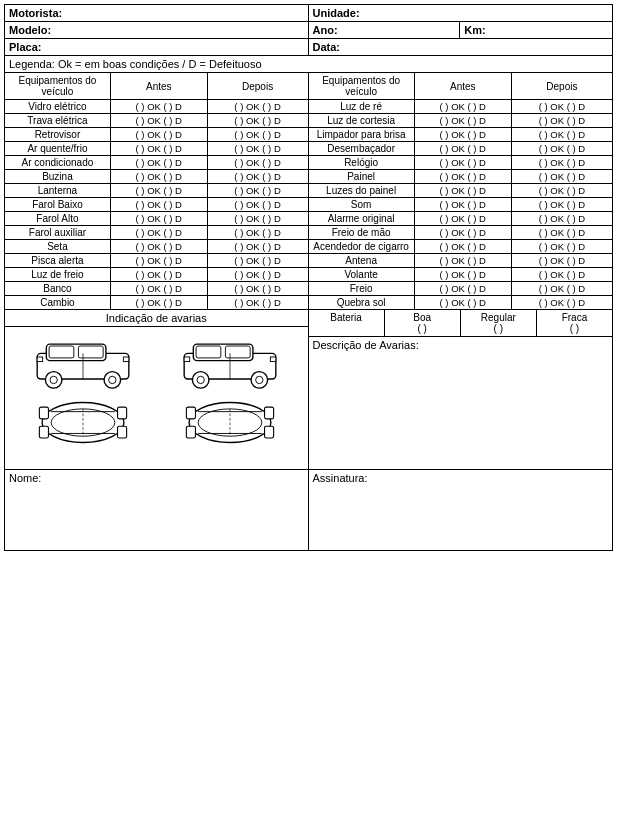 Image resolution: width=619 pixels, height=840 pixels. Describe the element at coordinates (25, 478) in the screenshot. I see `nome-label: Nome:` at that location.